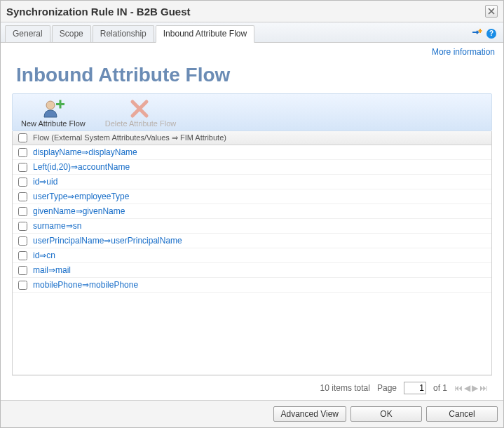  I want to click on flow-link: Left(id,20)⇒accountName, so click(81, 167).